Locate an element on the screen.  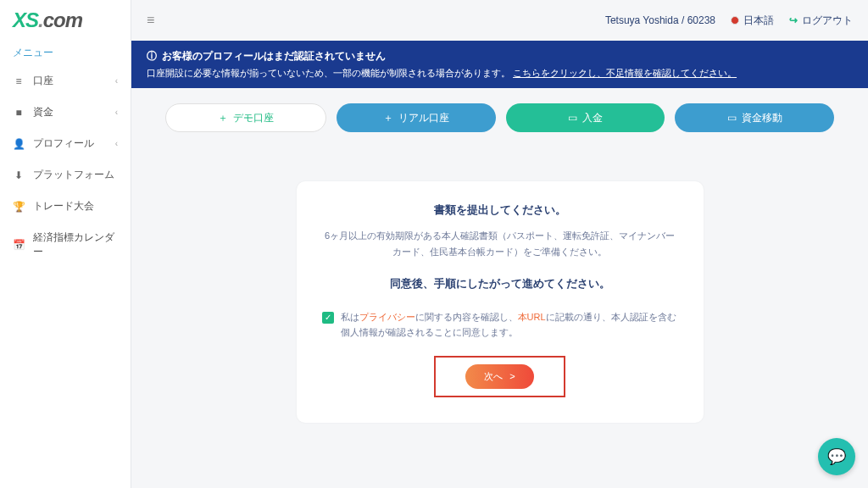
deposit-button: ▭ 入金 is located at coordinates (586, 118).